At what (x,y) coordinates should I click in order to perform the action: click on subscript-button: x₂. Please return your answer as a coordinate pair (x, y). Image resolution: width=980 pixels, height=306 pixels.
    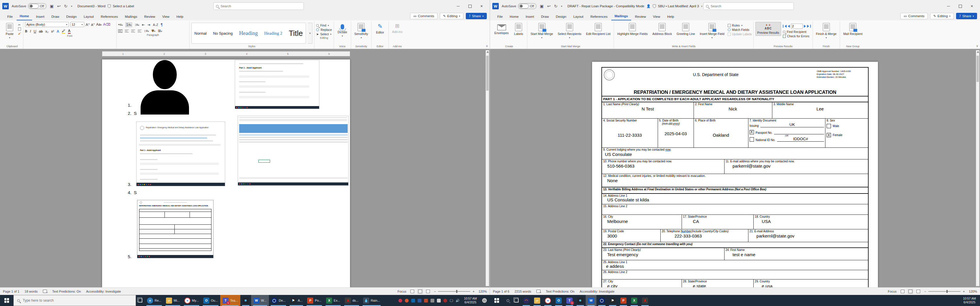
    Looking at the image, I should click on (47, 31).